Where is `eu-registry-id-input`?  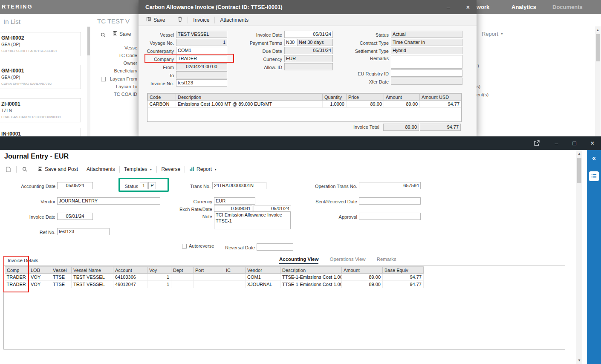 eu-registry-id-input is located at coordinates (427, 73).